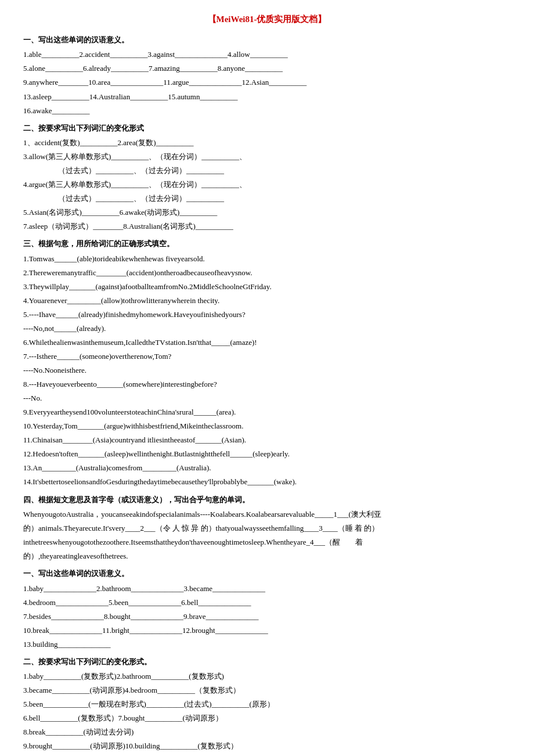 The image size is (534, 756). What do you see at coordinates (267, 178) in the screenshot?
I see `section-2: 二、按要求写出下列词汇的变化形式 1、accident(复数)_________…` at bounding box center [267, 178].